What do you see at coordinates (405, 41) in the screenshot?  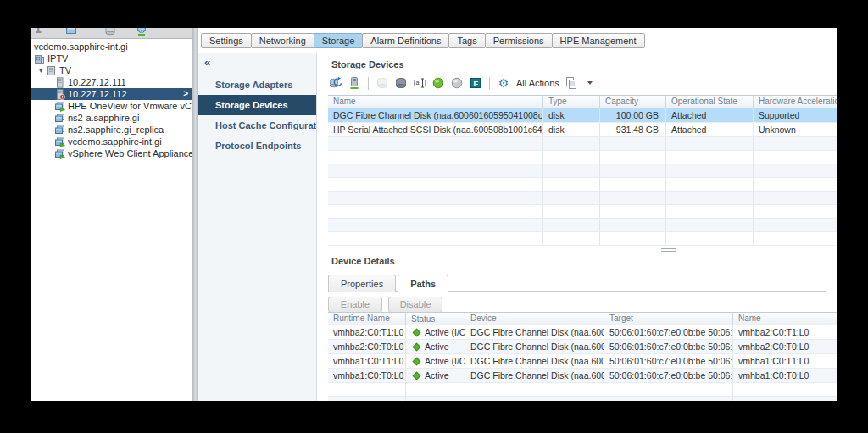 I see `tab-alarm-definitions: Alarm Definitions` at bounding box center [405, 41].